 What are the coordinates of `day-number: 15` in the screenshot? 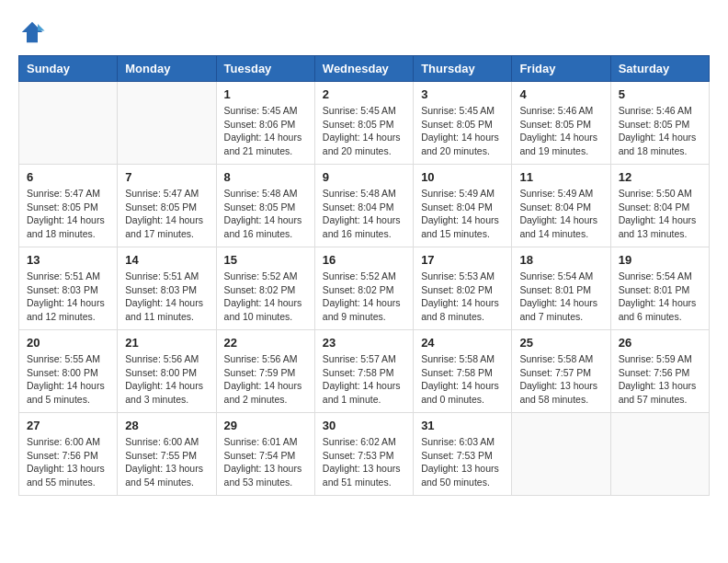 It's located at (266, 259).